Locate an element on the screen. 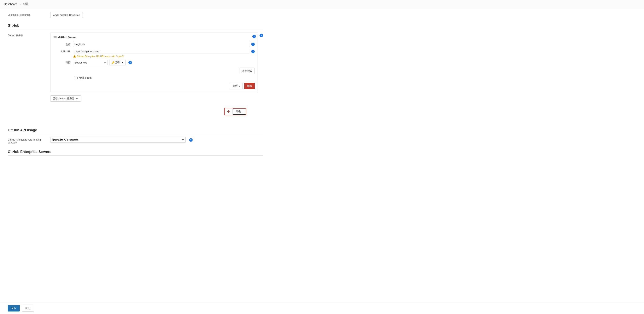 Image resolution: width=644 pixels, height=314 pixels. outer-advanced-button-container: 高级... is located at coordinates (236, 112).